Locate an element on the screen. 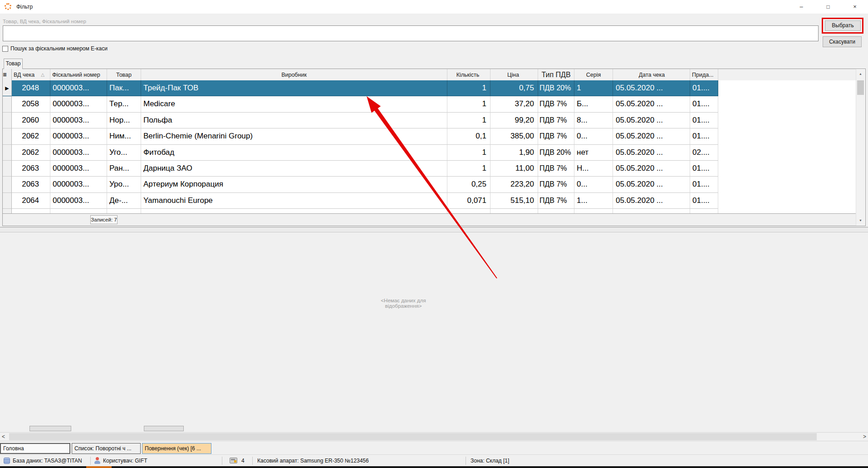  cancel-button: Скасувати is located at coordinates (842, 42).